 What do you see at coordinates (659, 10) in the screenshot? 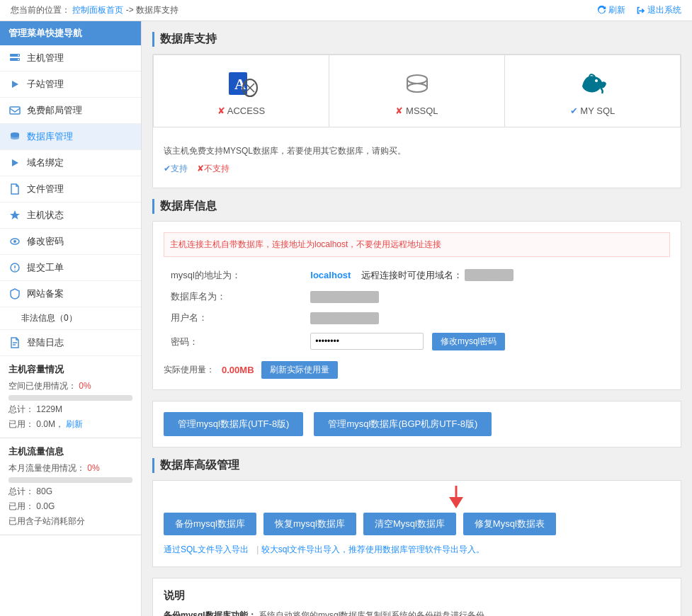
I see `logout-btn: 退出系统` at bounding box center [659, 10].